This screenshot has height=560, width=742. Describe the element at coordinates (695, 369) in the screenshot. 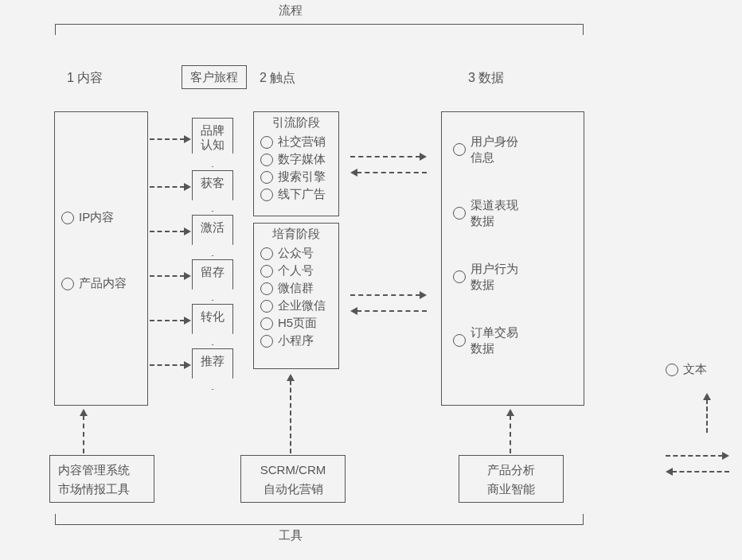

I see `legend-text-label: 文本` at that location.